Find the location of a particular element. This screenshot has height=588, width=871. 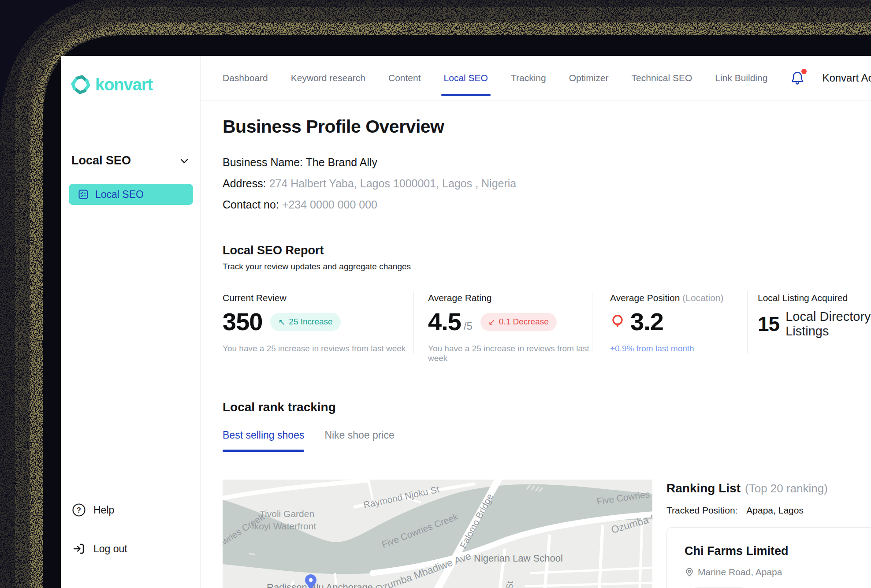

stats-row: Current Review 350 ↖ 25 Increase You hav… is located at coordinates (547, 322).